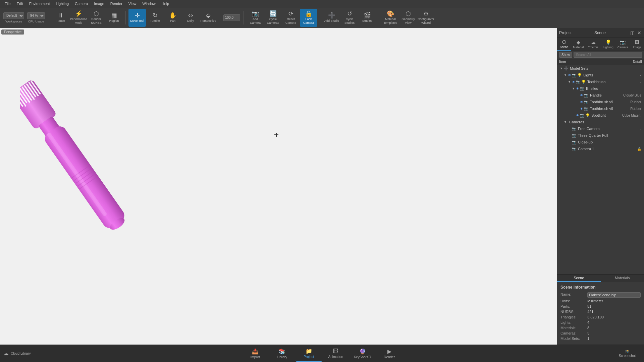 This screenshot has width=644, height=362. Describe the element at coordinates (166, 4) in the screenshot. I see `menu-help: Help` at that location.